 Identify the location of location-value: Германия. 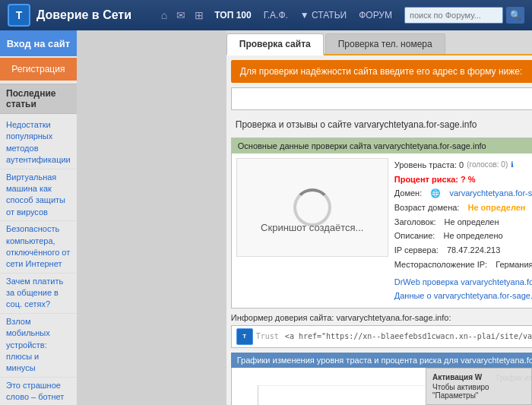
(514, 264).